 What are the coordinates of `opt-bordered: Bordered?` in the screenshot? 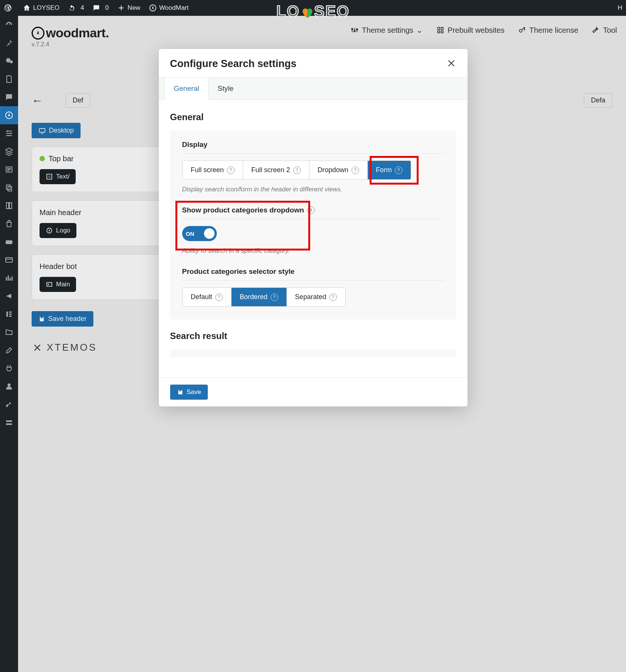 It's located at (259, 297).